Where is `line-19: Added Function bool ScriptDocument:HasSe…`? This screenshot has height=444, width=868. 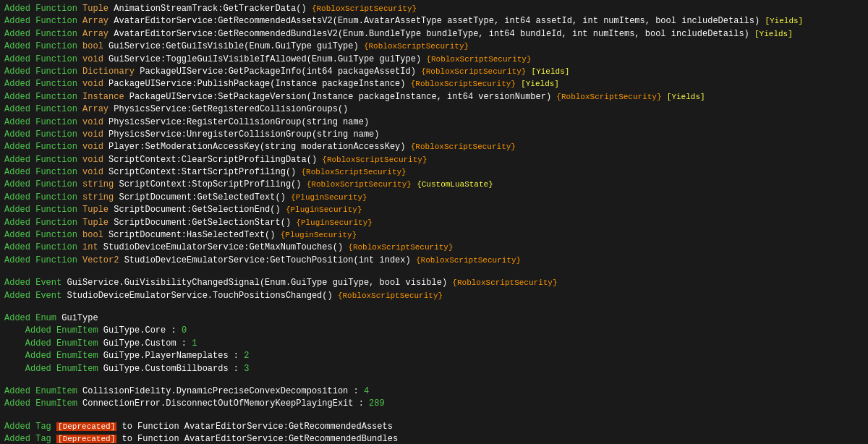 line-19: Added Function bool ScriptDocument:HasSe… is located at coordinates (434, 236).